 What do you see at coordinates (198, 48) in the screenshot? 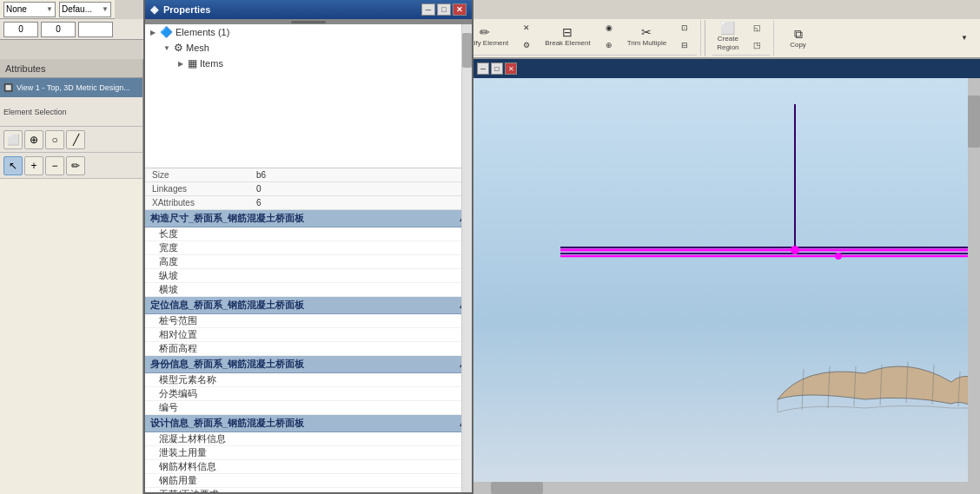
I see `mesh-label: Mesh` at bounding box center [198, 48].